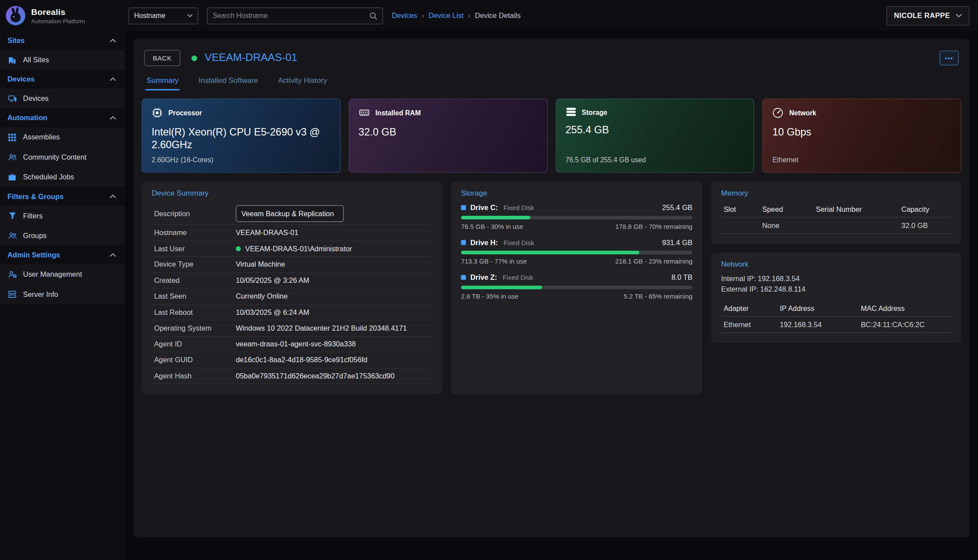  What do you see at coordinates (905, 325) in the screenshot?
I see `cell-mac: BC:24:11:CA:C6:2C` at bounding box center [905, 325].